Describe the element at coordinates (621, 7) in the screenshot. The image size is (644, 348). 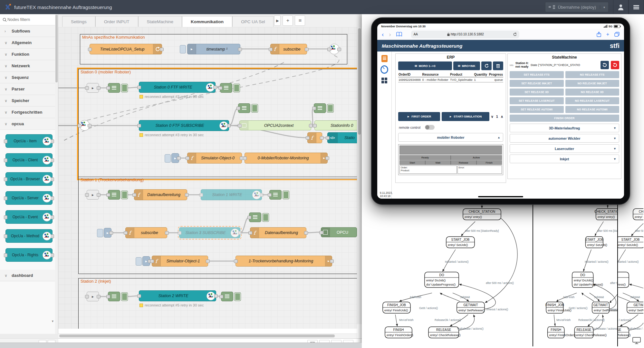
I see `user-menu-button` at that location.